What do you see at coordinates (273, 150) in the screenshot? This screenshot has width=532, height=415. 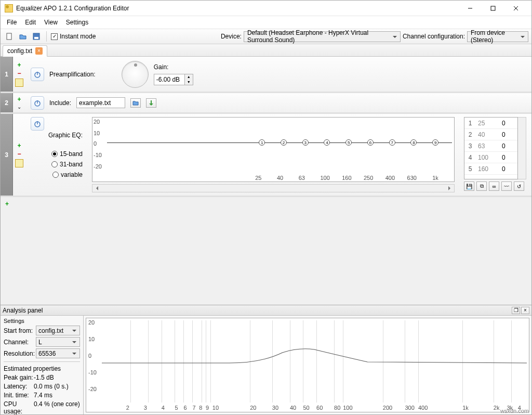 I see `eq-chart: 20 10 0 -10 -20 1 2 3 4 5 6 7 8 9 25` at bounding box center [273, 150].